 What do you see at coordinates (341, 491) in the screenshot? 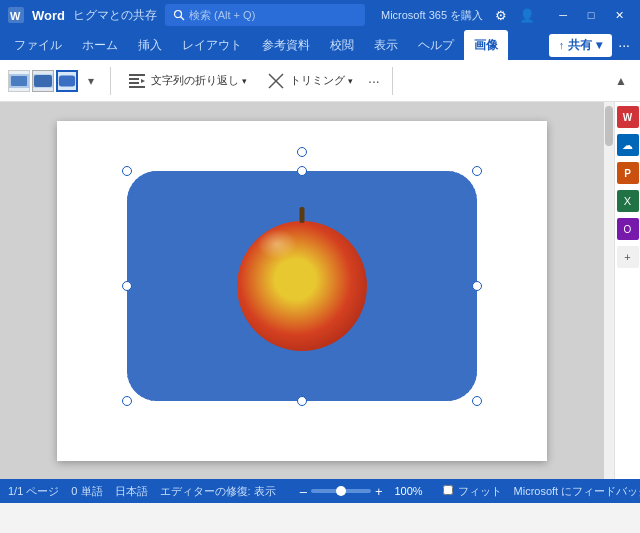
I see `zoom-slider` at bounding box center [341, 491].